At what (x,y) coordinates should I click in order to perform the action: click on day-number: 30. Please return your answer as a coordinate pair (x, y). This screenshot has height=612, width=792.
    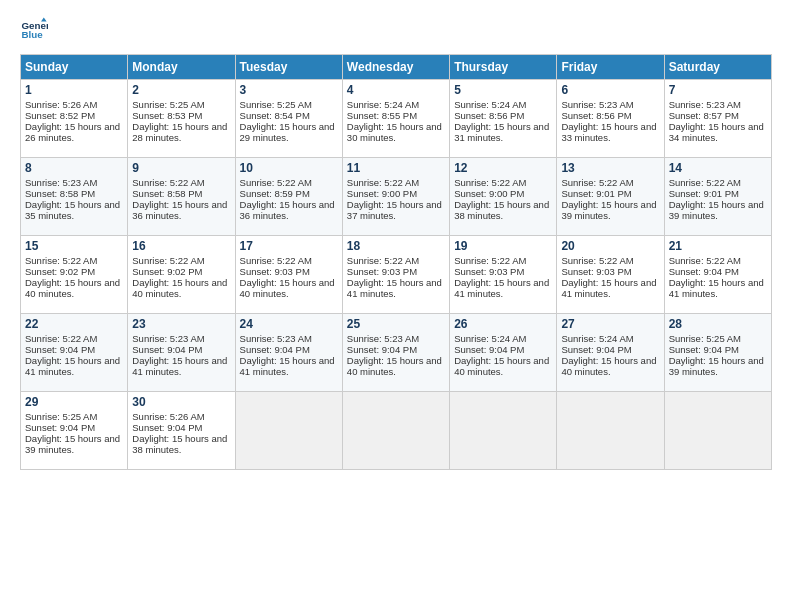
    Looking at the image, I should click on (181, 402).